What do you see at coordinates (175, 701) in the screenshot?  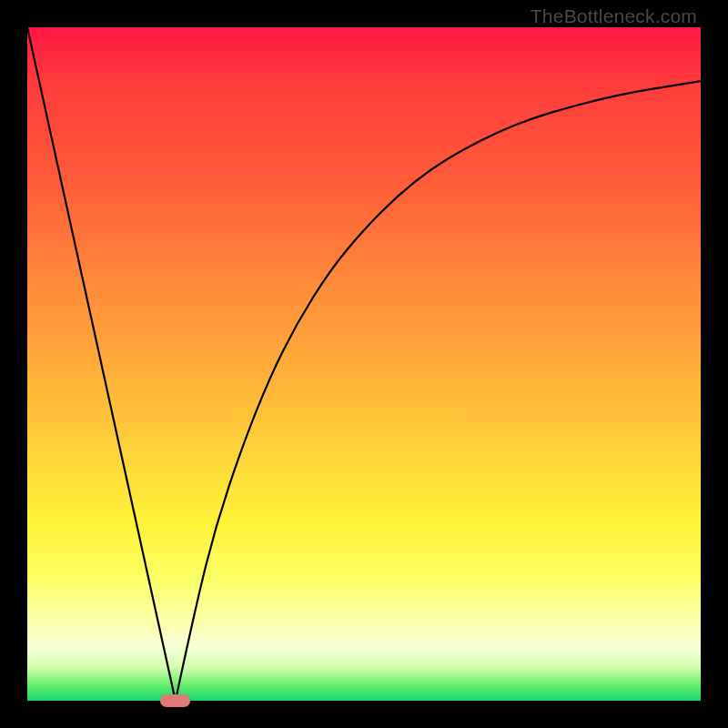 I see `optimal-marker` at bounding box center [175, 701].